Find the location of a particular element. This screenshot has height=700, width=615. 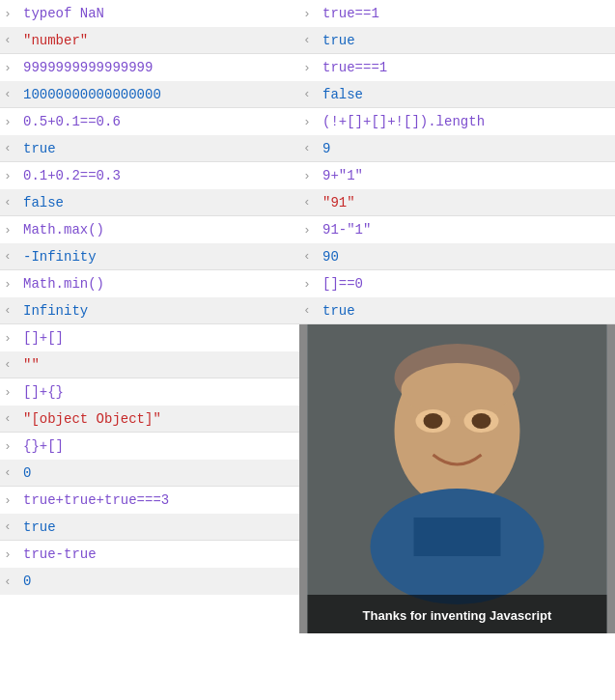

arrow-right-r3: › is located at coordinates (311, 122).